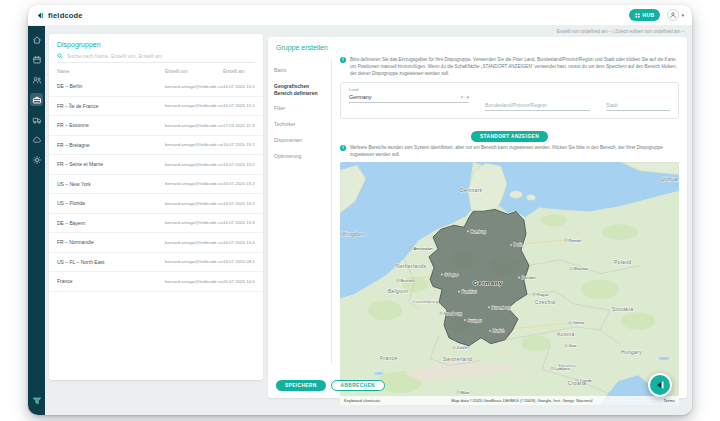 Image resolution: width=720 pixels, height=421 pixels. Describe the element at coordinates (239, 164) in the screenshot. I see `row-created-at: 16.07.2020 15:21` at that location.